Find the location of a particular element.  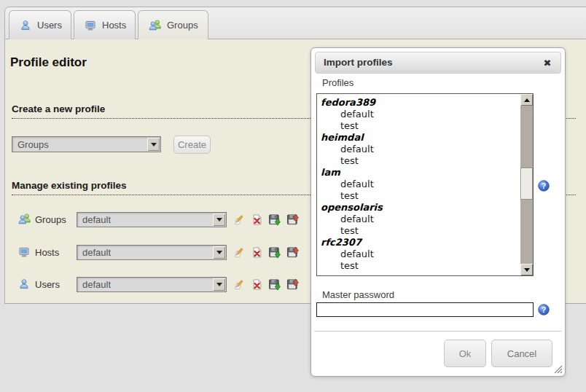

profile-type-select: Groups is located at coordinates (86, 144).